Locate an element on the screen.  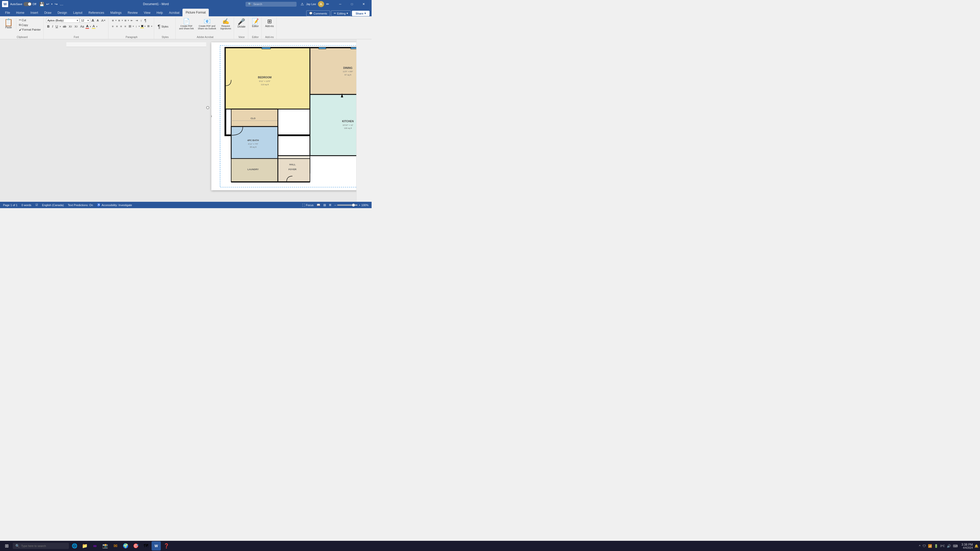
borders-button: ⊞ is located at coordinates (148, 26).